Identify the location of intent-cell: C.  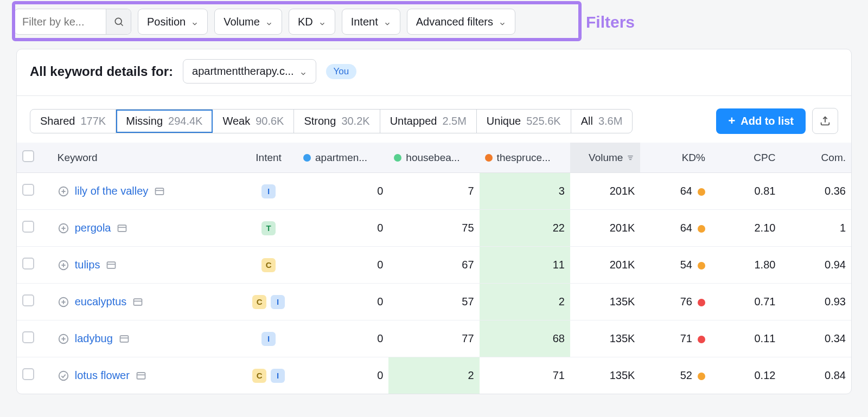
(269, 265).